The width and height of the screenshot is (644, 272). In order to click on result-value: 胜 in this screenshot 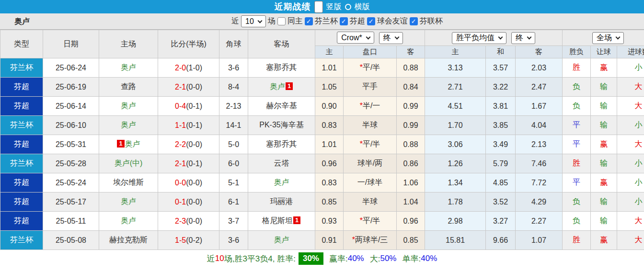, I will do `click(576, 67)`.